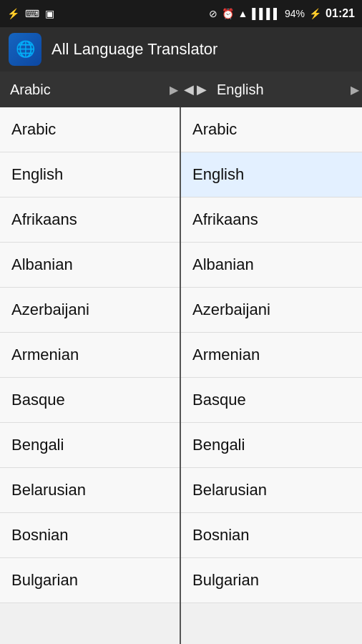 The image size is (362, 644). What do you see at coordinates (295, 14) in the screenshot?
I see `battery-level: 94%` at bounding box center [295, 14].